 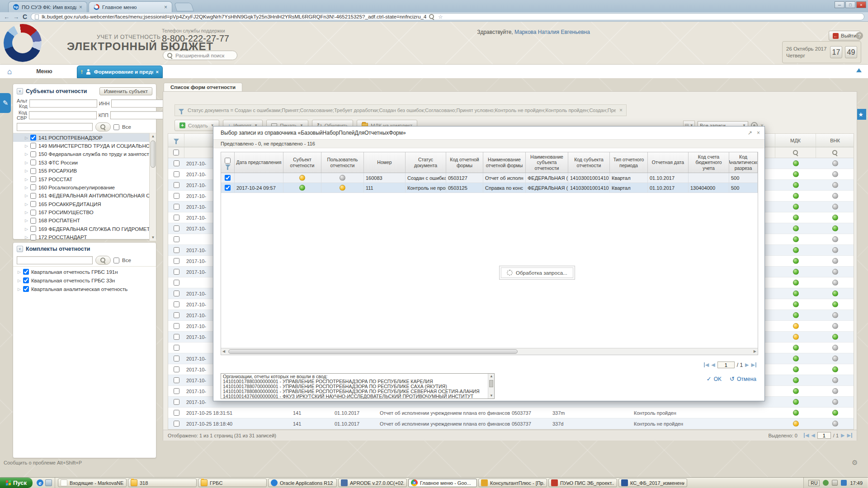 I want to click on scroll-left-icon: ◀, so click(x=224, y=352).